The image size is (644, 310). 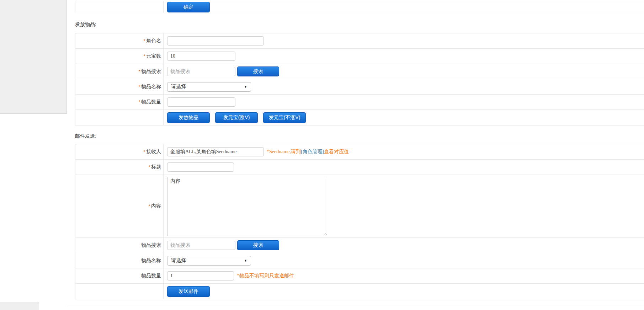 What do you see at coordinates (360, 276) in the screenshot?
I see `form-row-mail-item-qty: 物品数量 *物品不填写则只发送邮件` at bounding box center [360, 276].